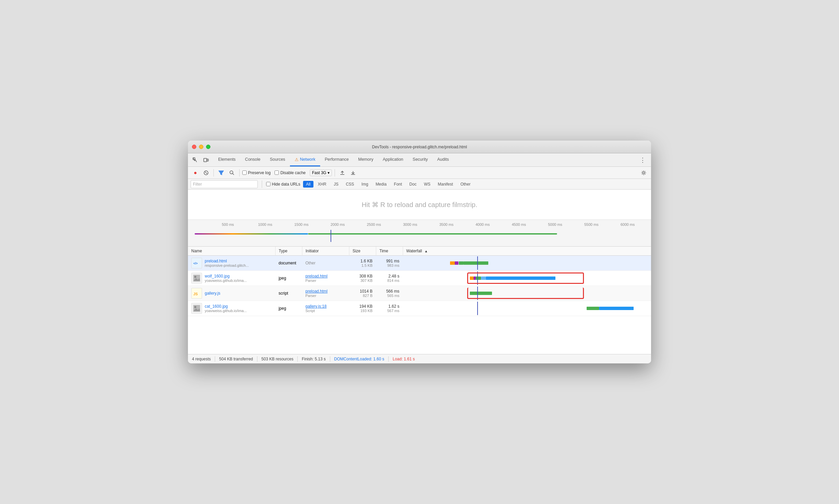 The height and width of the screenshot is (504, 839). I want to click on tab-memory: Memory, so click(365, 160).